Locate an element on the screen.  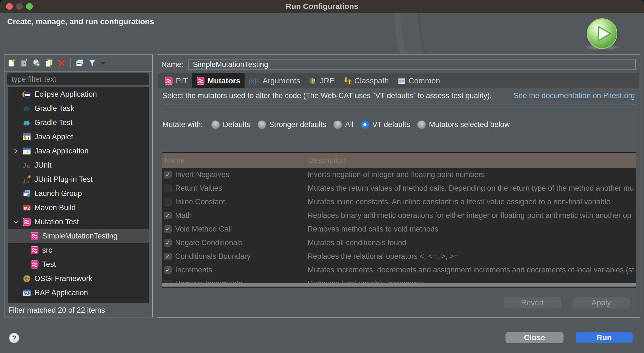
jre-icon is located at coordinates (313, 81).